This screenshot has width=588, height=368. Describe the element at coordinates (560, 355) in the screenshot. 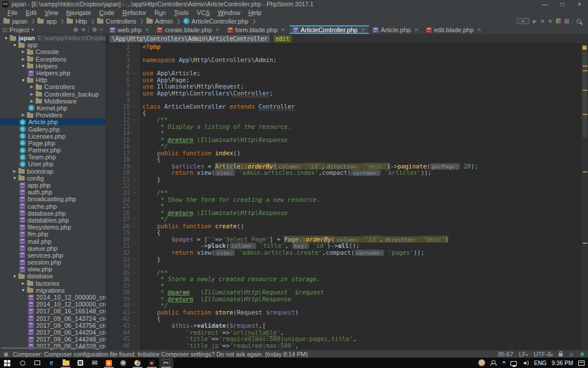

I see `readonly-lock-icon` at that location.